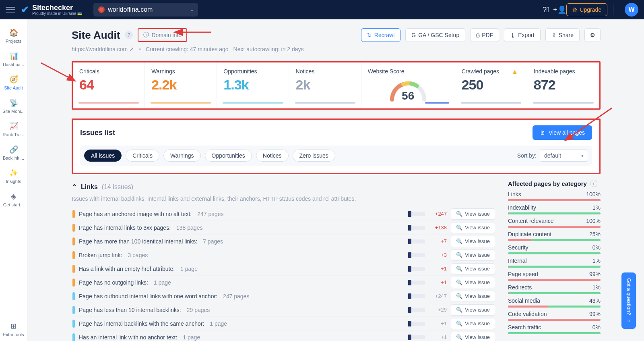 The height and width of the screenshot is (341, 644). I want to click on sidebar-item-siteaudit: 🧭Site Audit, so click(14, 83).